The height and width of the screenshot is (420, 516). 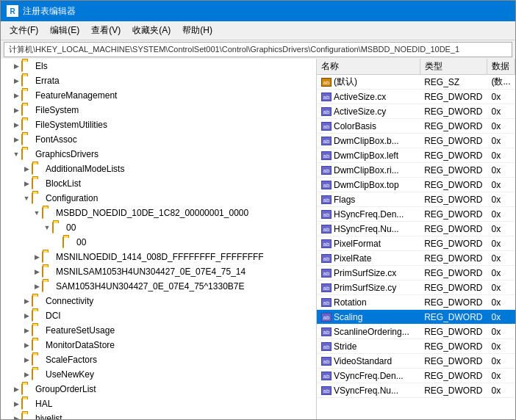 What do you see at coordinates (197, 31) in the screenshot?
I see `menu-help: 帮助(H)` at bounding box center [197, 31].